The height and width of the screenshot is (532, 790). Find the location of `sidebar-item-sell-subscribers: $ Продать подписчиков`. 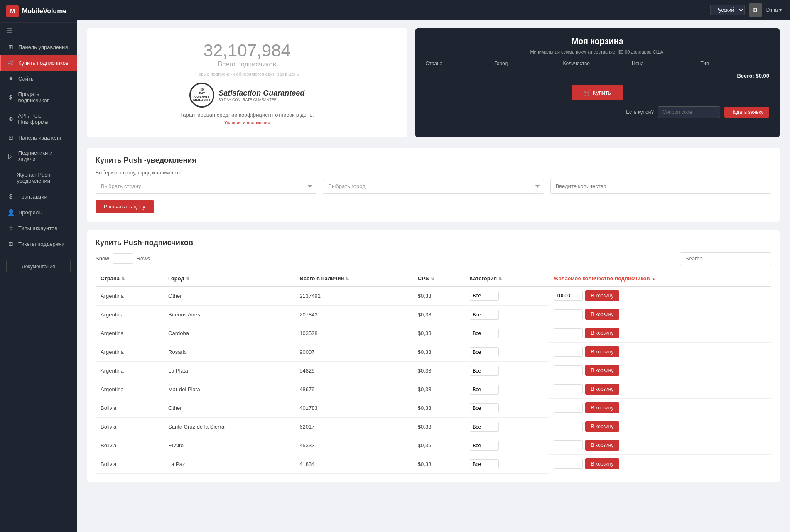

sidebar-item-sell-subscribers: $ Продать подписчиков is located at coordinates (38, 97).